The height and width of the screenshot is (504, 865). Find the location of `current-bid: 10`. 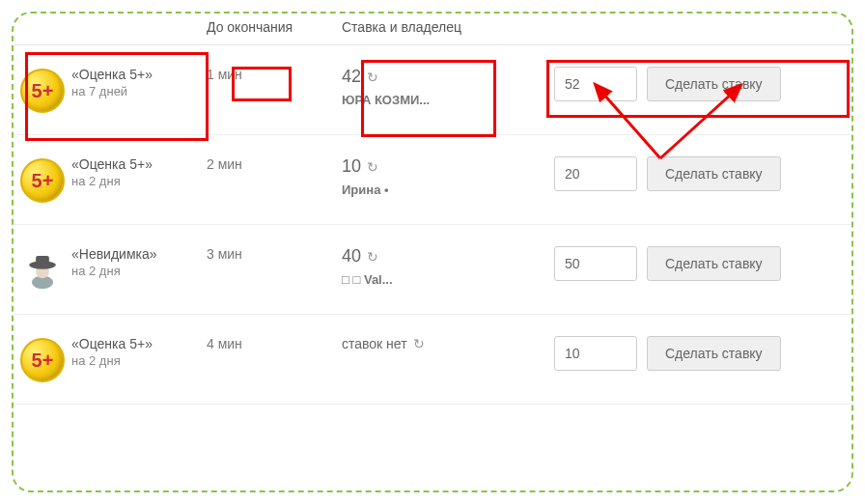

current-bid: 10 is located at coordinates (351, 166).